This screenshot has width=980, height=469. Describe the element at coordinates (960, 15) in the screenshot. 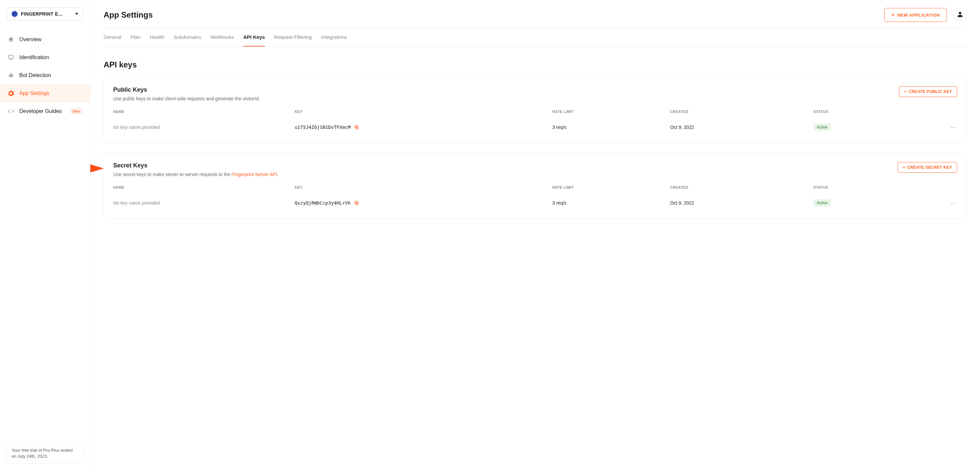

I see `user-icon` at that location.